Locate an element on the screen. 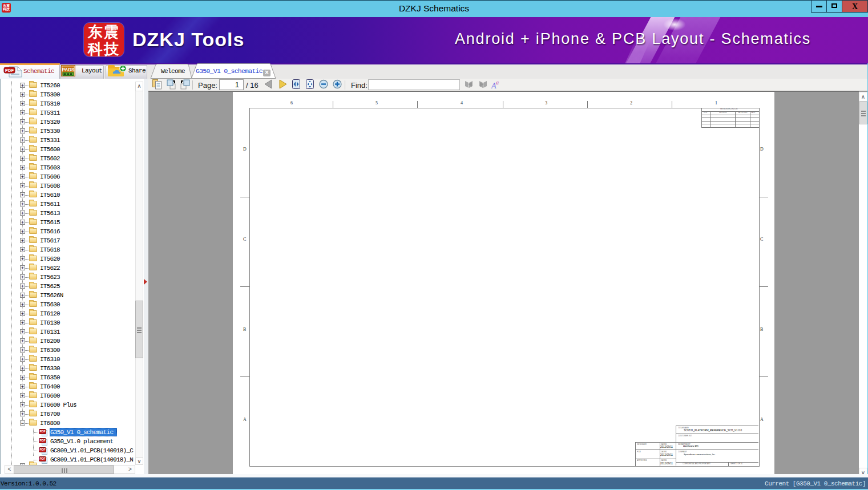 This screenshot has height=490, width=868. svg-text: a is located at coordinates (498, 82).